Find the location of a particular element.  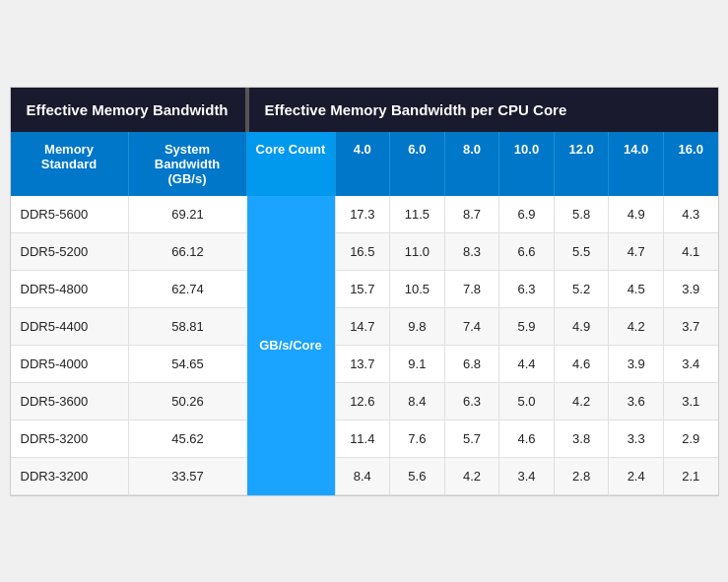

cell-value: 3.3 is located at coordinates (636, 439).